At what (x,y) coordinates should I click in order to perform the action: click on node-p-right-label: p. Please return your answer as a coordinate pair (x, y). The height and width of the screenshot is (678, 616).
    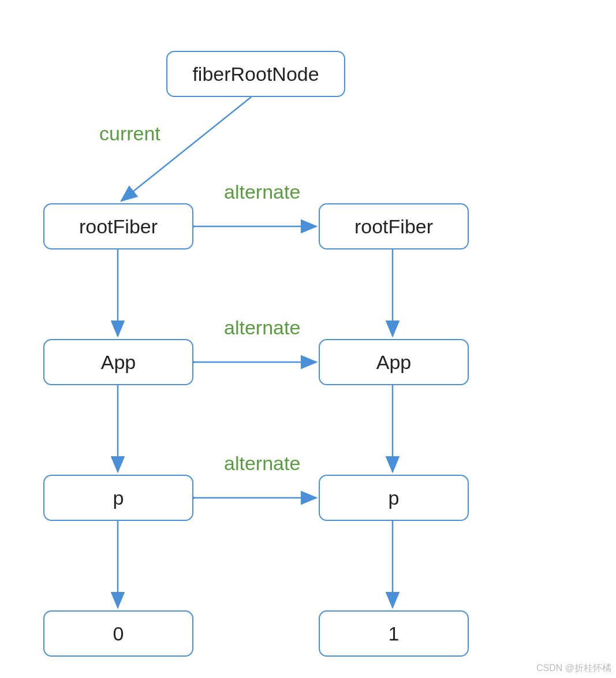
    Looking at the image, I should click on (394, 498).